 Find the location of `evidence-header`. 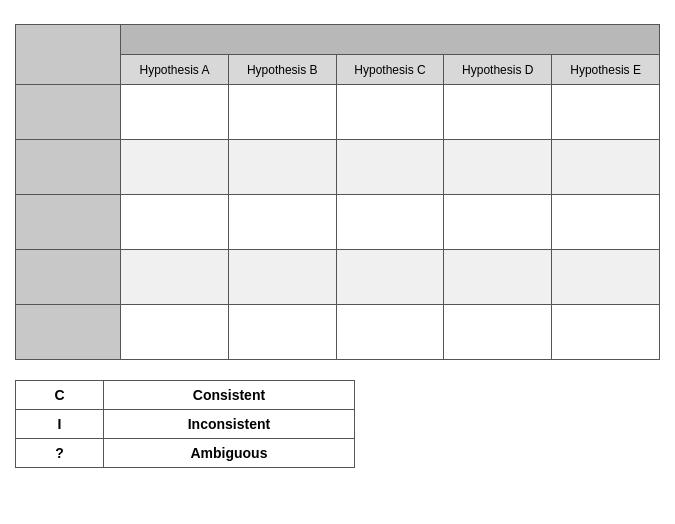

evidence-header is located at coordinates (68, 55).